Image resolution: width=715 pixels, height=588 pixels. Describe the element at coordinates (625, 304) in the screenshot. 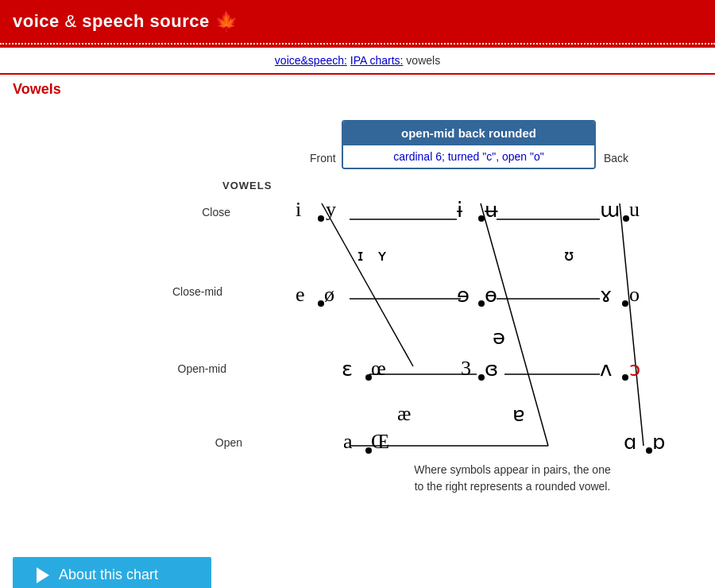

I see `dot-back-close-mid` at that location.